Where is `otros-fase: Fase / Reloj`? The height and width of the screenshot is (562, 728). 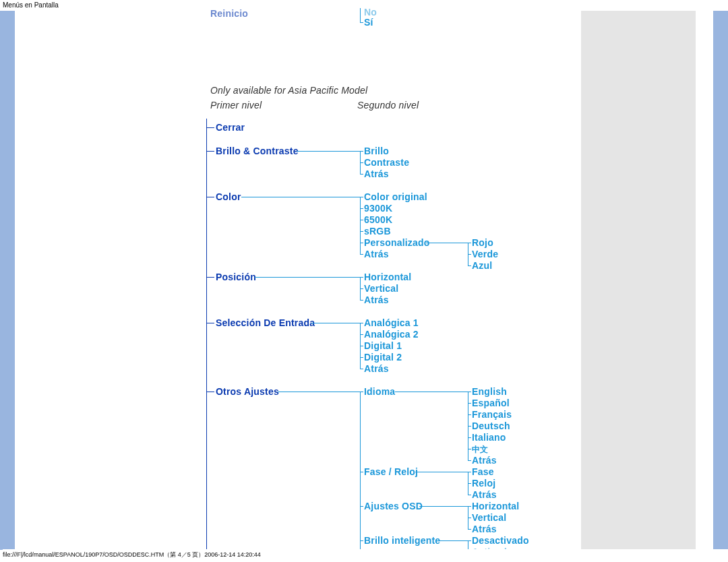
otros-fase: Fase / Reloj is located at coordinates (391, 472).